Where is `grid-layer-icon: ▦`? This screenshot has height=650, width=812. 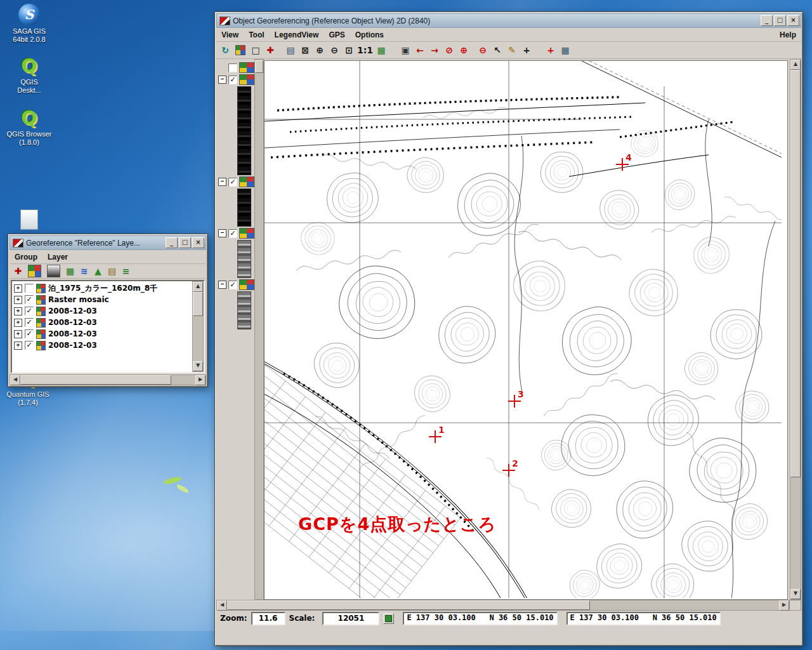 grid-layer-icon: ▦ is located at coordinates (70, 271).